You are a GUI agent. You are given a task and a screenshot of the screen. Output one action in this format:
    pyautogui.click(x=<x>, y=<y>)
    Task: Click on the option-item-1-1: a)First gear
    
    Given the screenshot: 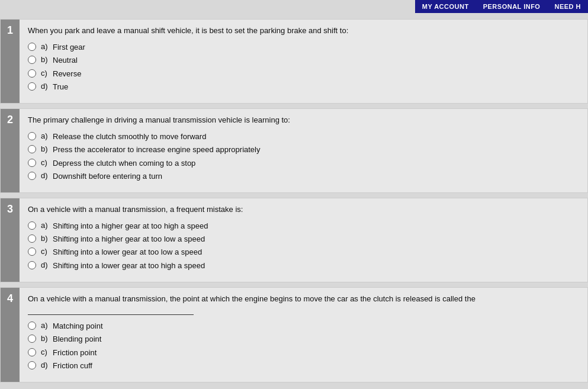 What is the action you would take?
    pyautogui.click(x=303, y=47)
    